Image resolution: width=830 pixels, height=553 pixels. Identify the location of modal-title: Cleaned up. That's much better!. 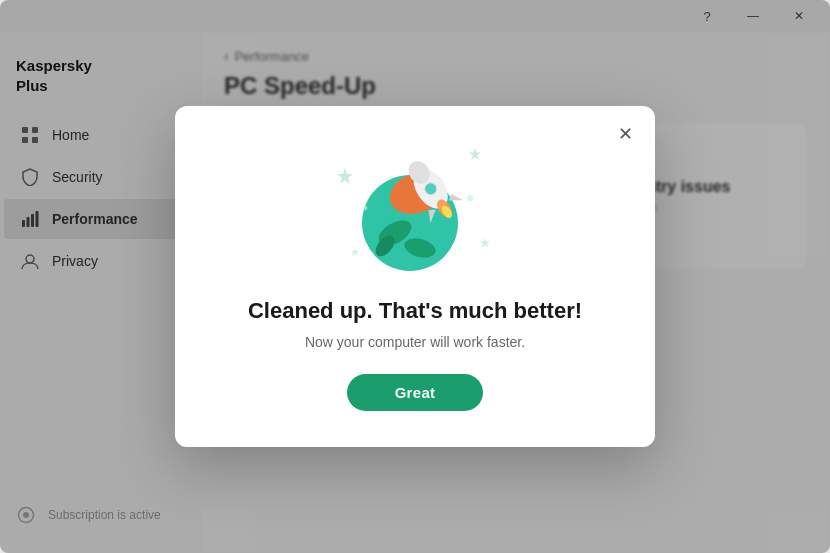
(415, 311).